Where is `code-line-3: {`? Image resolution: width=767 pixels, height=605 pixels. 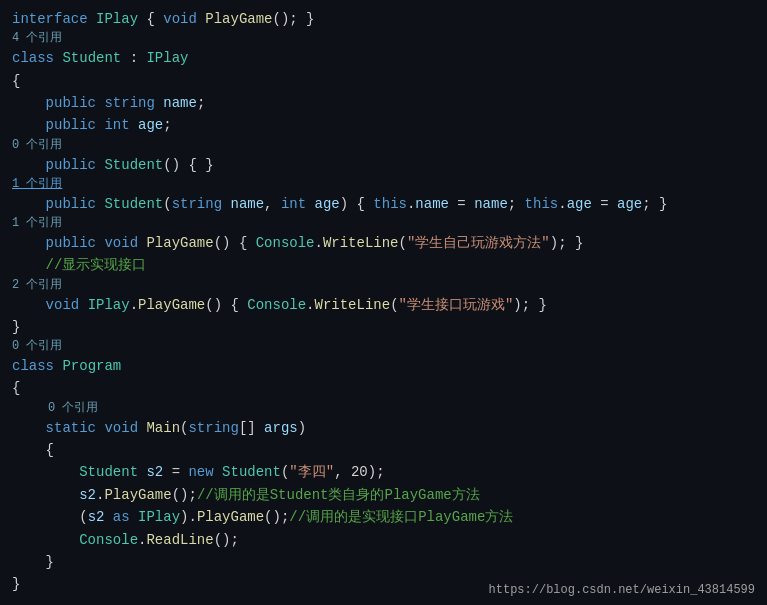
code-line-3: { is located at coordinates (384, 81).